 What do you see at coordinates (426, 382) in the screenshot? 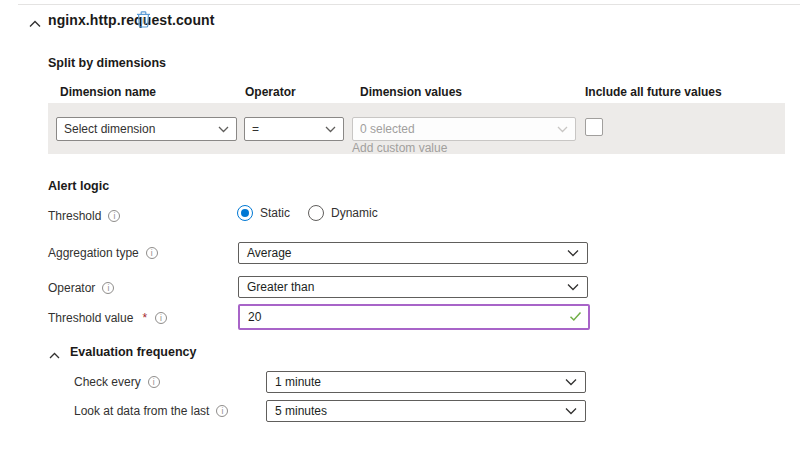
I see `check-every-dropdown: 1 minute` at bounding box center [426, 382].